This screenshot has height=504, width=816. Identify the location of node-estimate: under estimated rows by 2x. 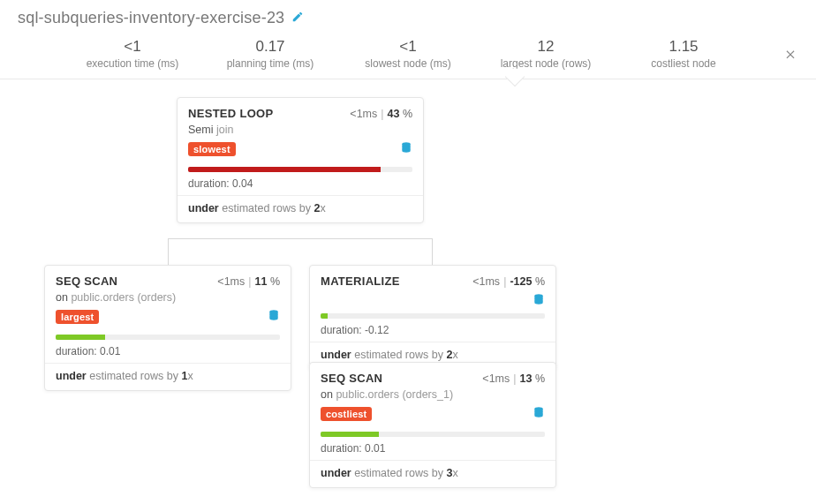
(300, 209).